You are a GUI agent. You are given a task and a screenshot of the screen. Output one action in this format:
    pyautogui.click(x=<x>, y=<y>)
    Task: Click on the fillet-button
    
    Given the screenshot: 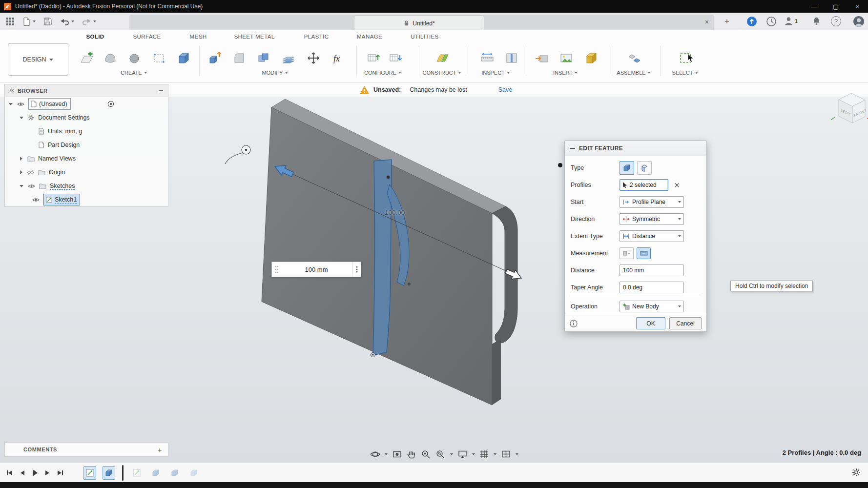 What is the action you would take?
    pyautogui.click(x=239, y=58)
    